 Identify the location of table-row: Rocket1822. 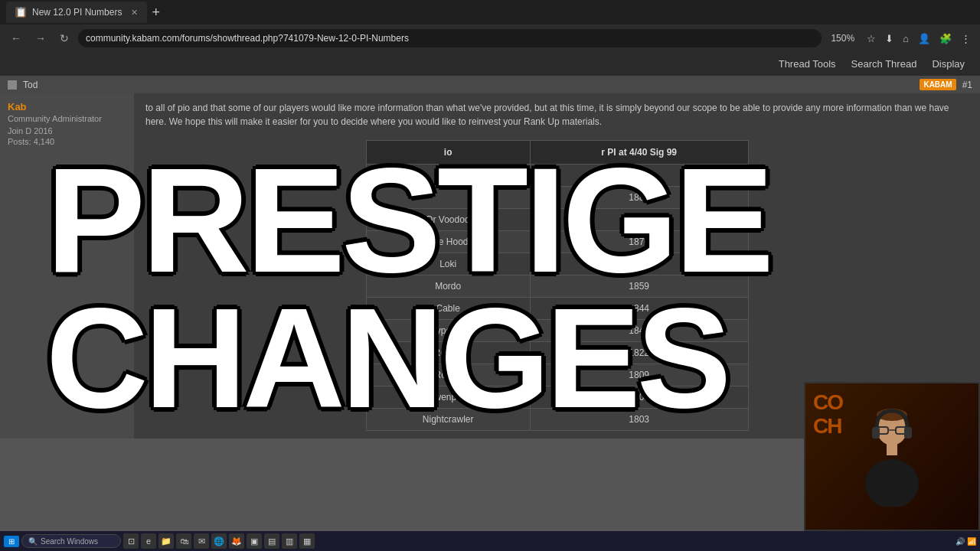
(557, 354).